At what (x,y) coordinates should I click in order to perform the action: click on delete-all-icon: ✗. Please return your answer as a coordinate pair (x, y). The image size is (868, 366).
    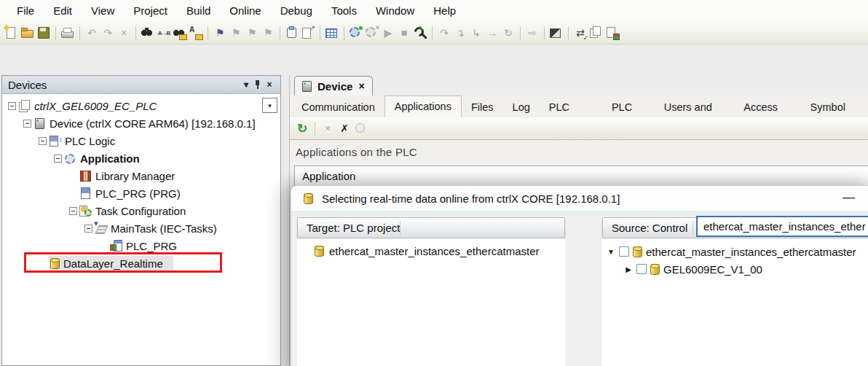
    Looking at the image, I should click on (344, 128).